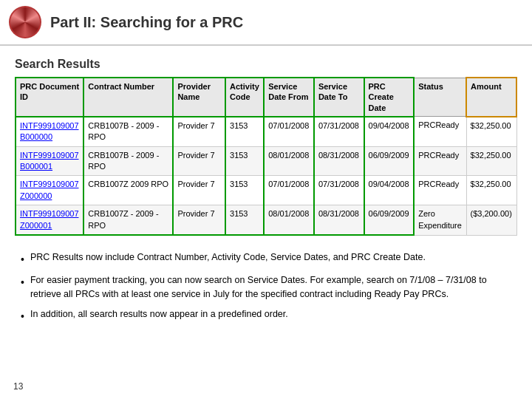  Describe the element at coordinates (129, 98) in the screenshot. I see `col-header-contract: Contract Number` at that location.